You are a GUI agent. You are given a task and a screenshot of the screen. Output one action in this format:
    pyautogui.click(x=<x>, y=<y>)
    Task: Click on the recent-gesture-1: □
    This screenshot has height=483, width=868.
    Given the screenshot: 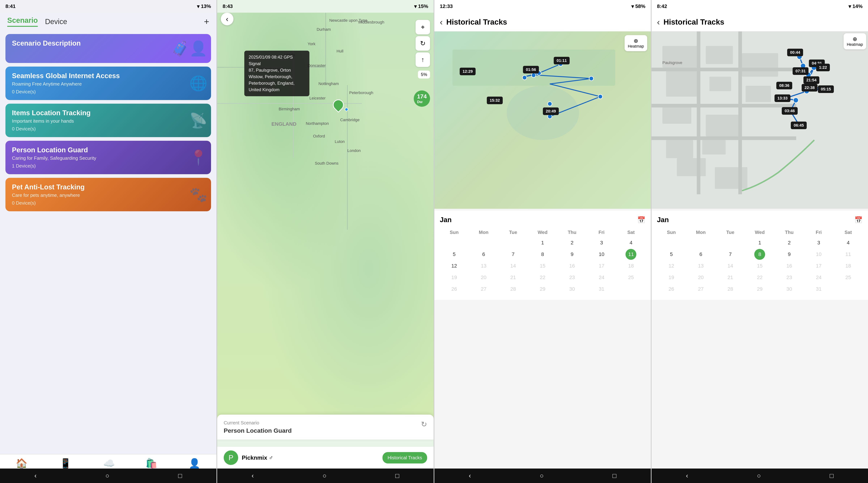 What is the action you would take?
    pyautogui.click(x=180, y=476)
    